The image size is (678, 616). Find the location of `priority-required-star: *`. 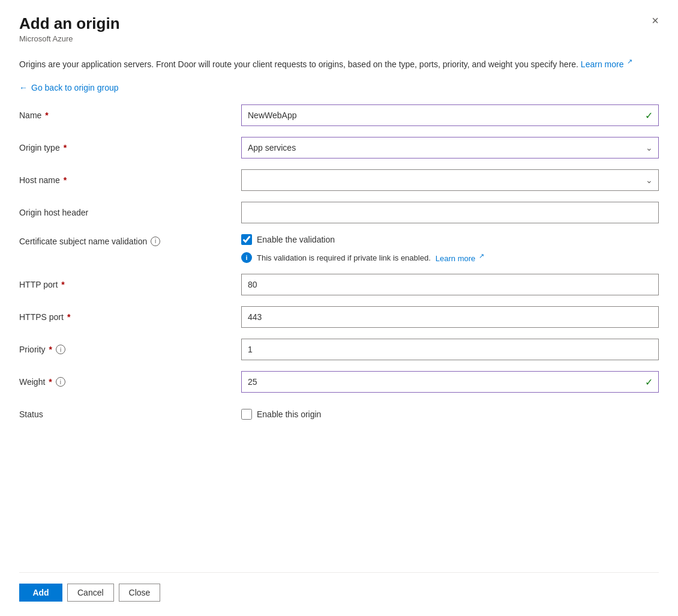

priority-required-star: * is located at coordinates (50, 349).